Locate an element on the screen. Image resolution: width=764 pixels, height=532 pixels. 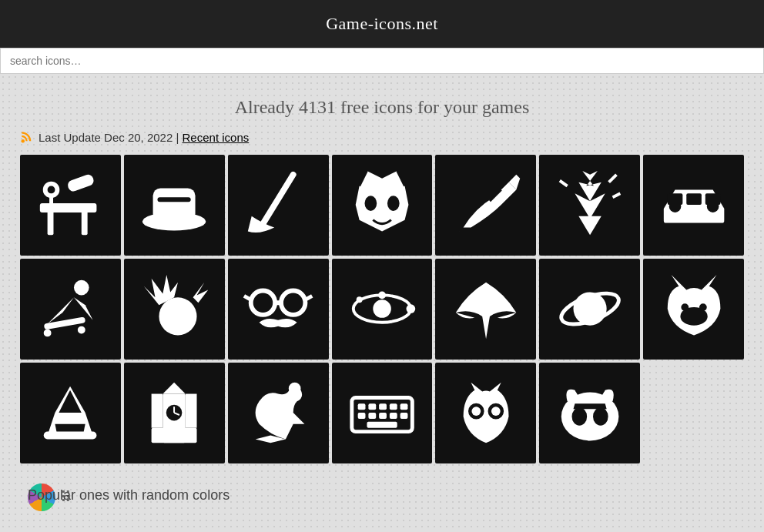
update-row: Last Update Dec 20, 2022 | Recent icons is located at coordinates (382, 137).